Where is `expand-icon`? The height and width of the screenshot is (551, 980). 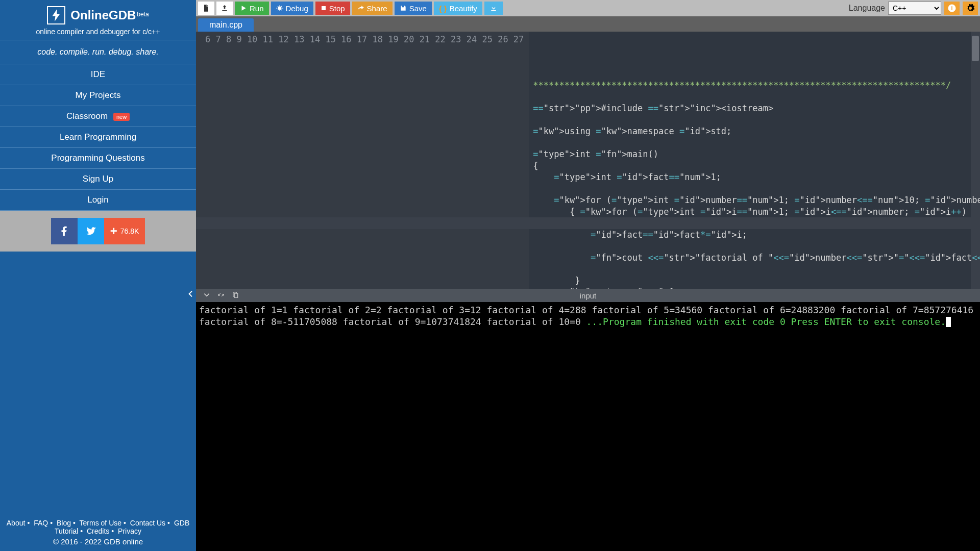 expand-icon is located at coordinates (221, 295).